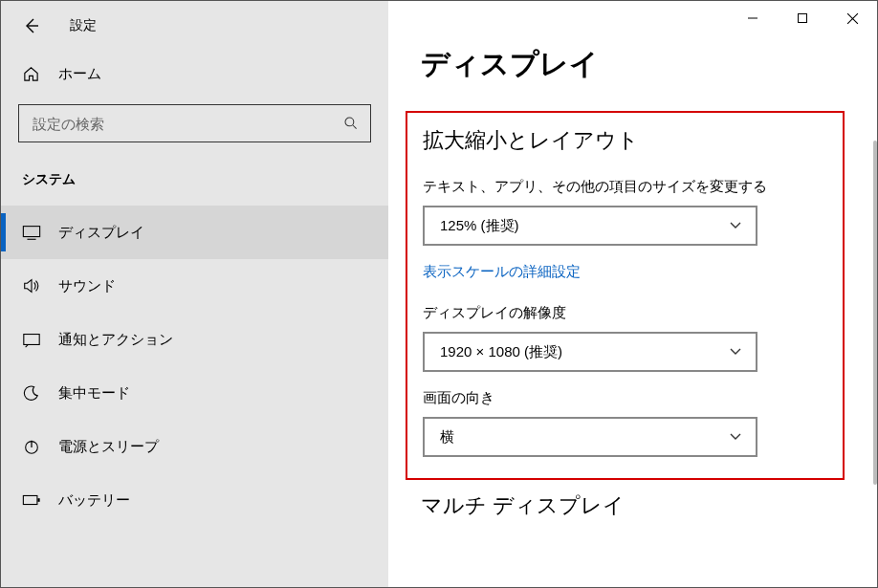 The image size is (878, 588). What do you see at coordinates (875, 313) in the screenshot?
I see `scrollbar-thumb` at bounding box center [875, 313].